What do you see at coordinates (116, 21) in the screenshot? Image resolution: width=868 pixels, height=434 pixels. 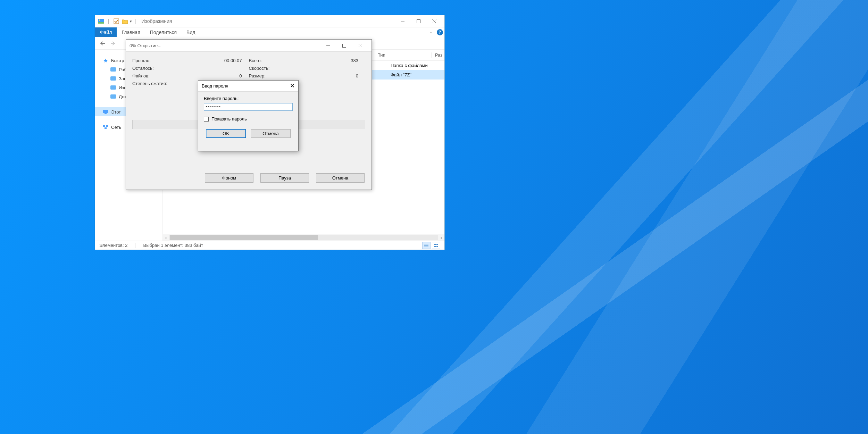 I see `qat-checkbox-icon` at bounding box center [116, 21].